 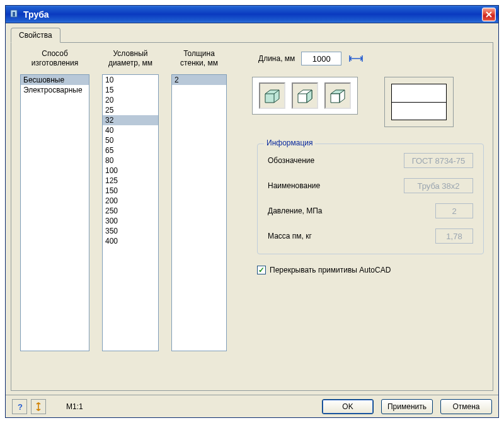 What do you see at coordinates (130, 140) in the screenshot?
I see `list-item: 50` at bounding box center [130, 140].